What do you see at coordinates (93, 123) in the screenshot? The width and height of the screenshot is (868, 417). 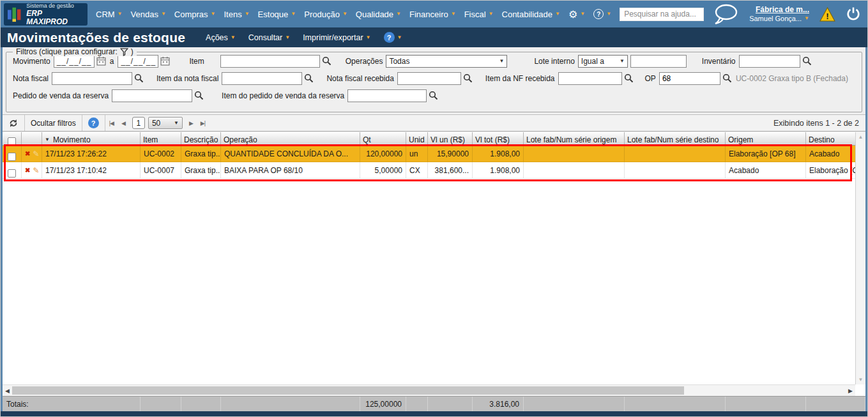 I see `toolbar-help-button: ?` at bounding box center [93, 123].